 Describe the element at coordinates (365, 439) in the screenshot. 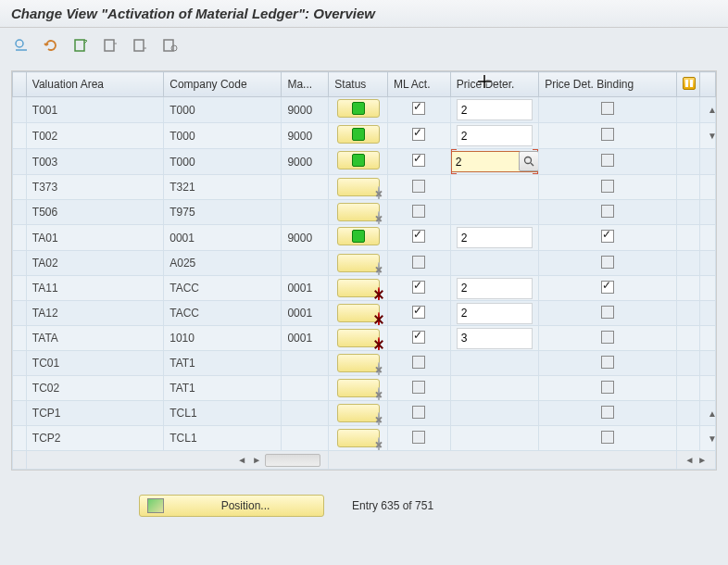

I see `table-row: TCP2 TCL1 ▼` at that location.